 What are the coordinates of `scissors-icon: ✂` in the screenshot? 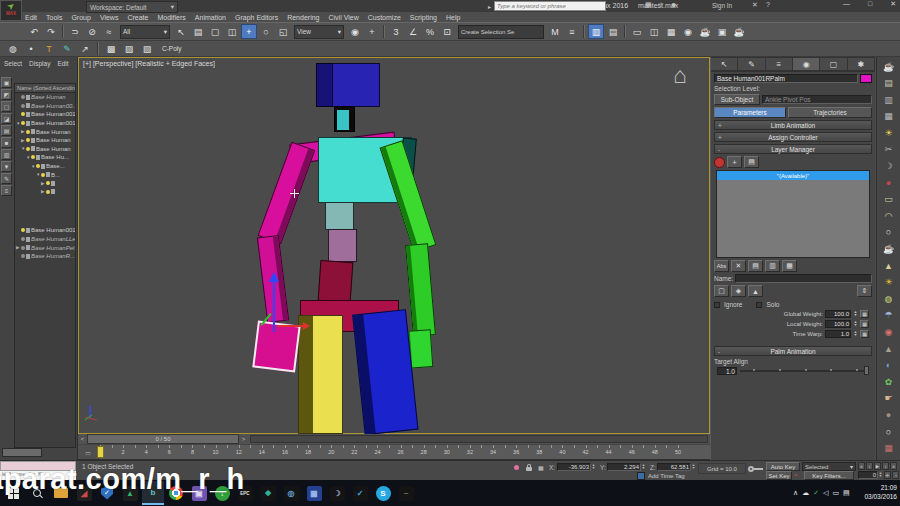 It's located at (888, 150).